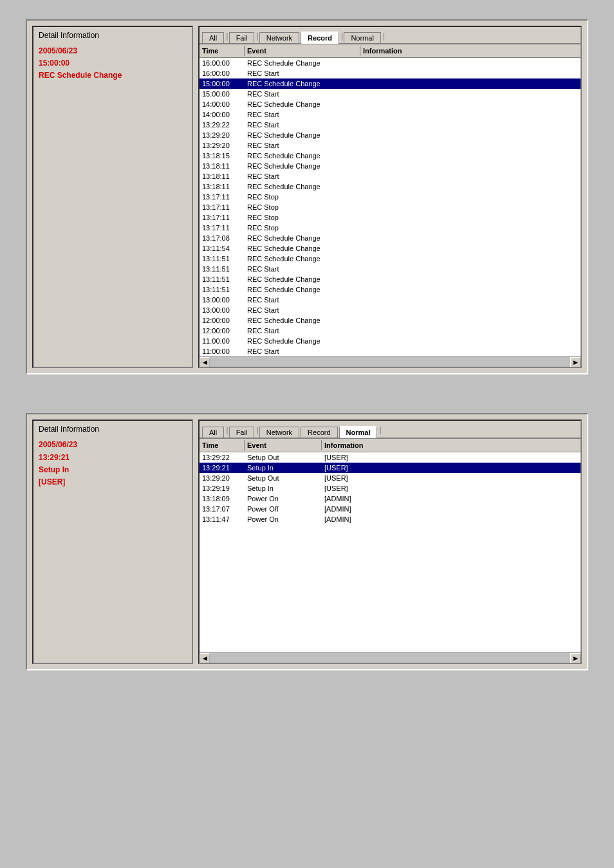  I want to click on panel2-tab-fail: Fail, so click(242, 432).